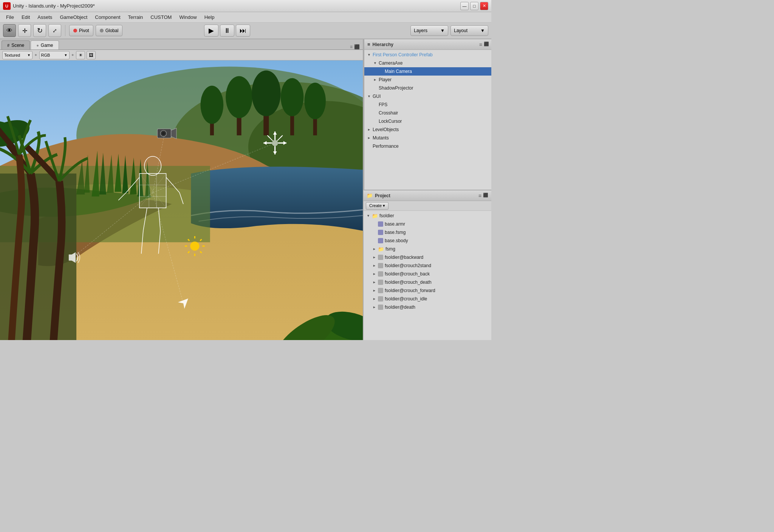 The height and width of the screenshot is (532, 774). Describe the element at coordinates (370, 138) in the screenshot. I see `hier-arrow-mutants` at that location.